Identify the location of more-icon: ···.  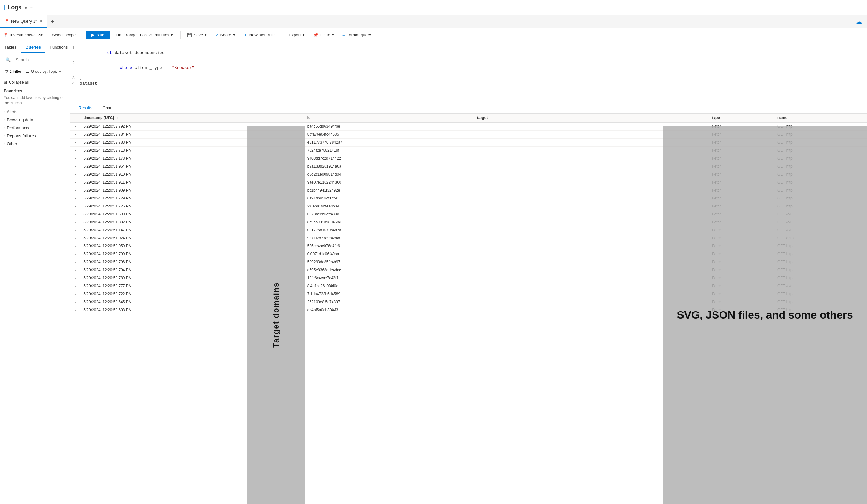
(31, 8).